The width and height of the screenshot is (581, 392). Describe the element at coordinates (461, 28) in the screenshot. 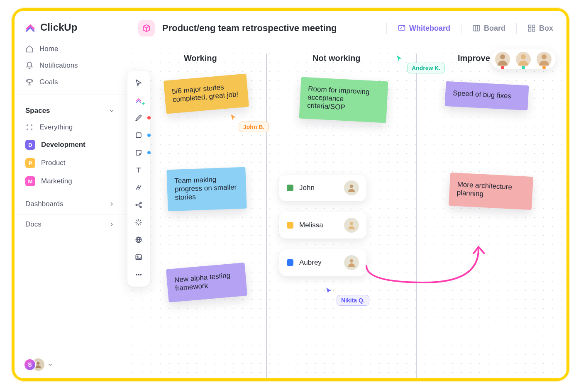

I see `separator` at that location.